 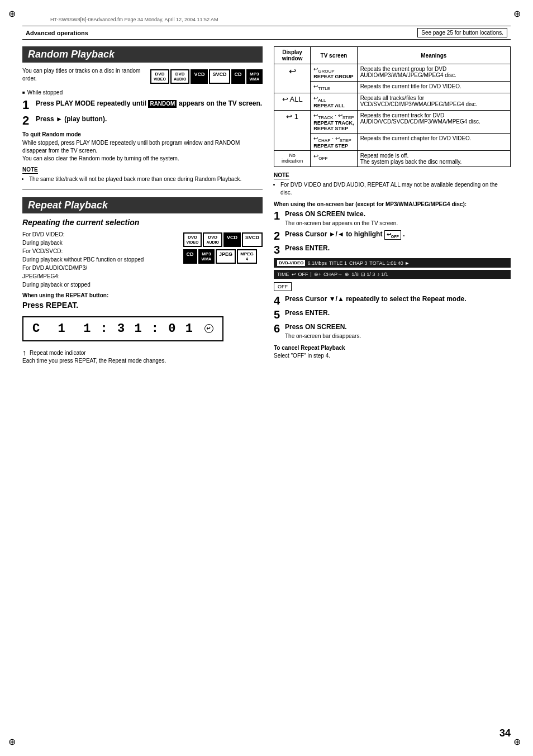 I want to click on repeat-badge-dvd-video: DVD VIDEO, so click(x=193, y=240).